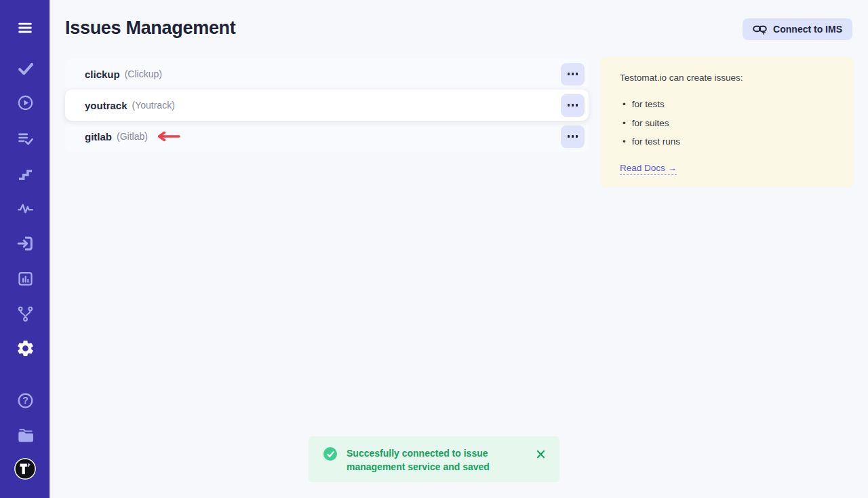  Describe the element at coordinates (25, 244) in the screenshot. I see `import-icon` at that location.